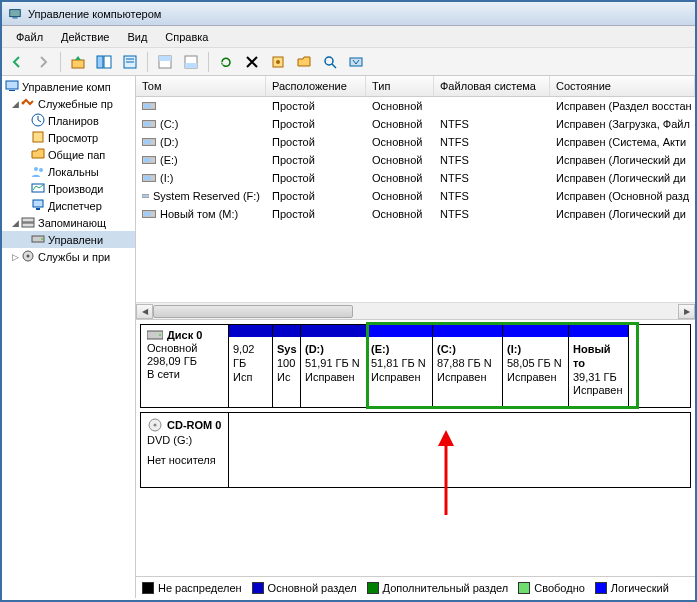 This screenshot has height=602, width=697. I want to click on app-icon, so click(15, 14).